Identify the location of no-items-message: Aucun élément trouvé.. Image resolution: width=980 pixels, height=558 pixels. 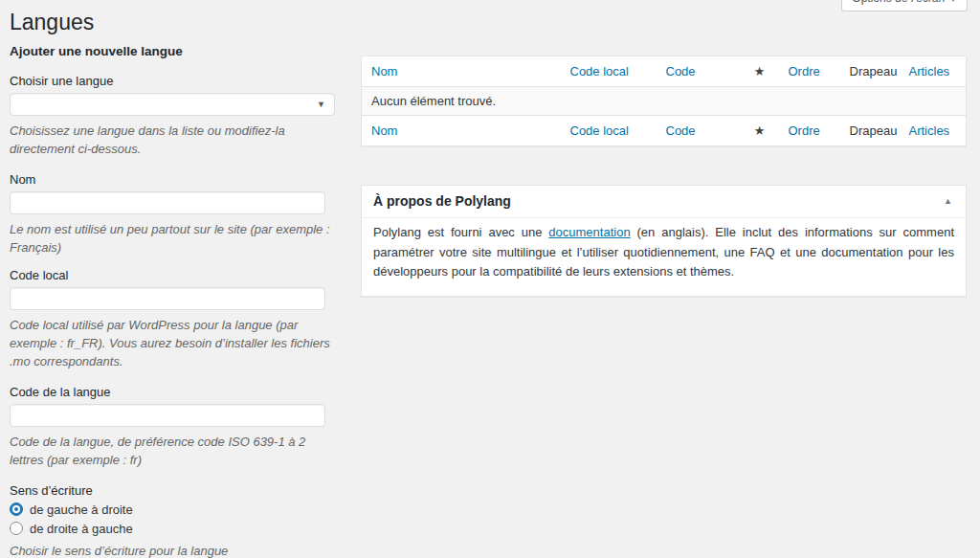
(664, 101).